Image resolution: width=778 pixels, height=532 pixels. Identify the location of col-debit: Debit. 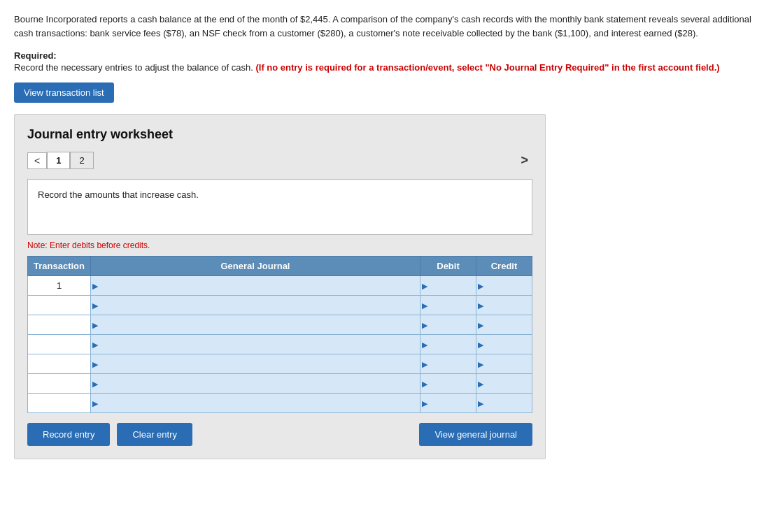
(448, 266).